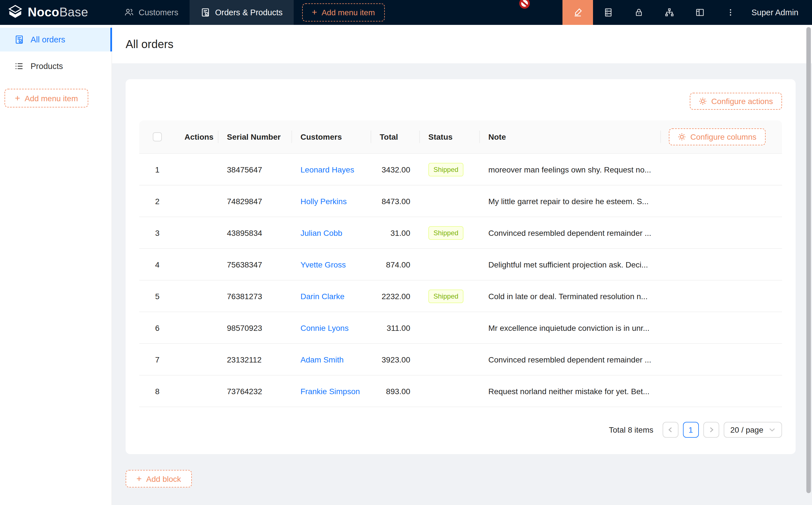 The width and height of the screenshot is (812, 505). Describe the element at coordinates (242, 12) in the screenshot. I see `tab-orders-products: Orders & Products` at that location.